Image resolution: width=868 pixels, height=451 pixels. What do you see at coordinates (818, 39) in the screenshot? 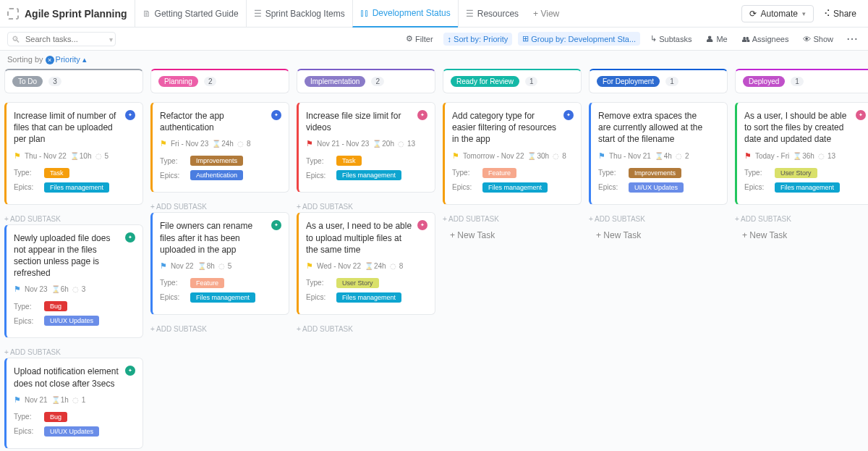
I see `show-button: 👁︎Show` at bounding box center [818, 39].